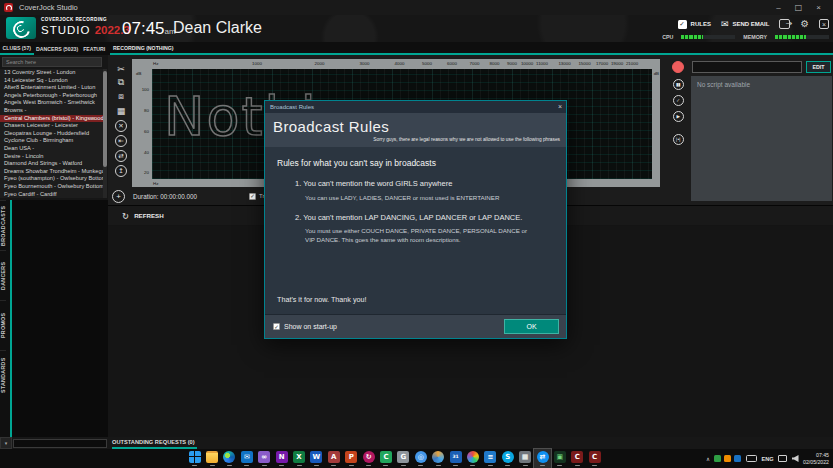 The width and height of the screenshot is (833, 468). What do you see at coordinates (427, 64) in the screenshot?
I see `ruler-label: 5000` at bounding box center [427, 64].